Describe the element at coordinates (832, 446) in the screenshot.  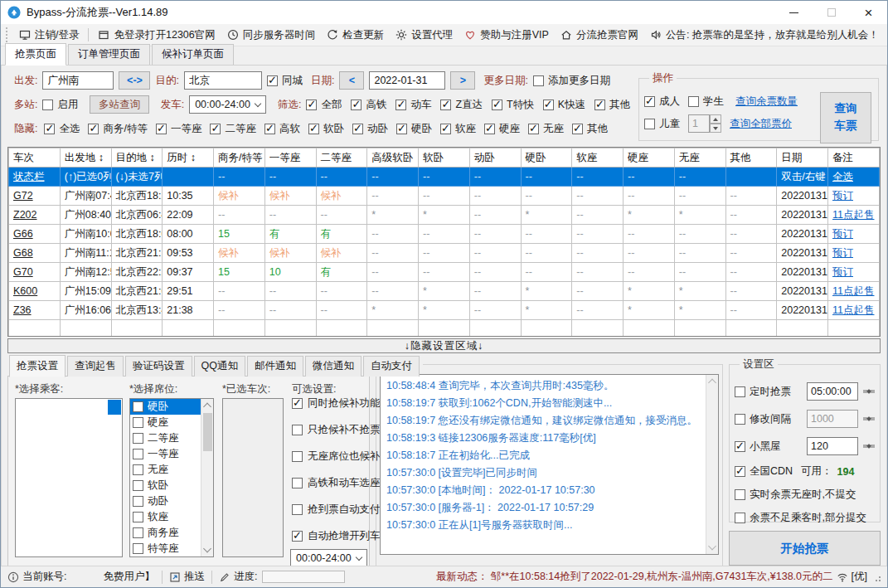
I see `black-room-value: 120` at that location.